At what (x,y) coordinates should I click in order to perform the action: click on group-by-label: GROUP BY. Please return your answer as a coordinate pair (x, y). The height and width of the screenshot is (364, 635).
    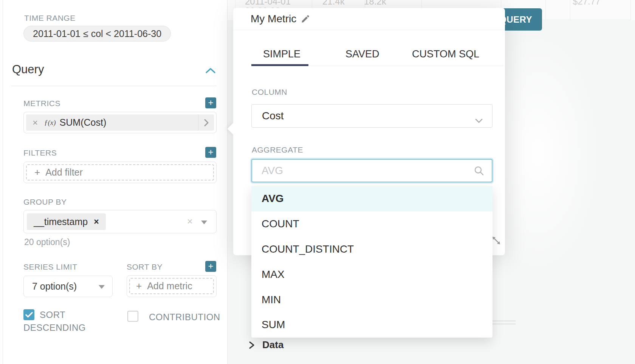
    Looking at the image, I should click on (45, 202).